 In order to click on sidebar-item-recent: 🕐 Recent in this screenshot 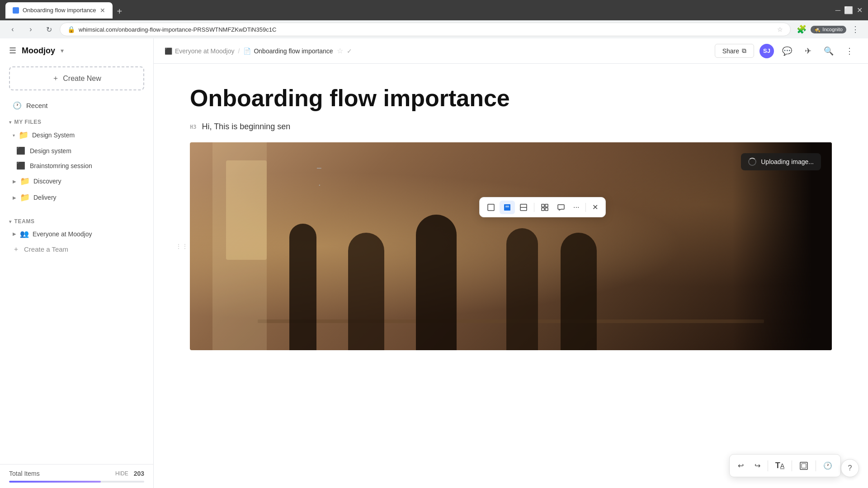, I will do `click(77, 106)`.